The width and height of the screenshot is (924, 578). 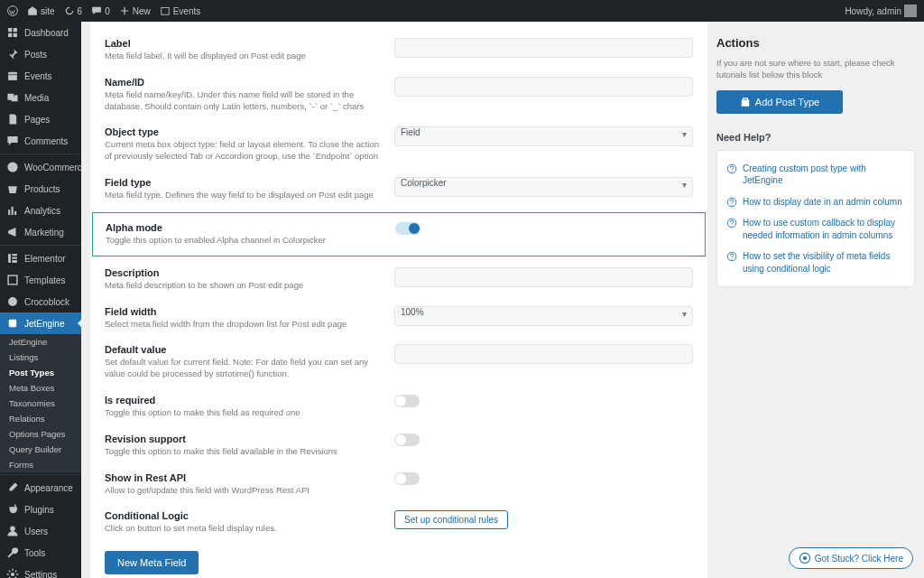 What do you see at coordinates (41, 571) in the screenshot?
I see `menu-settings: Settings` at bounding box center [41, 571].